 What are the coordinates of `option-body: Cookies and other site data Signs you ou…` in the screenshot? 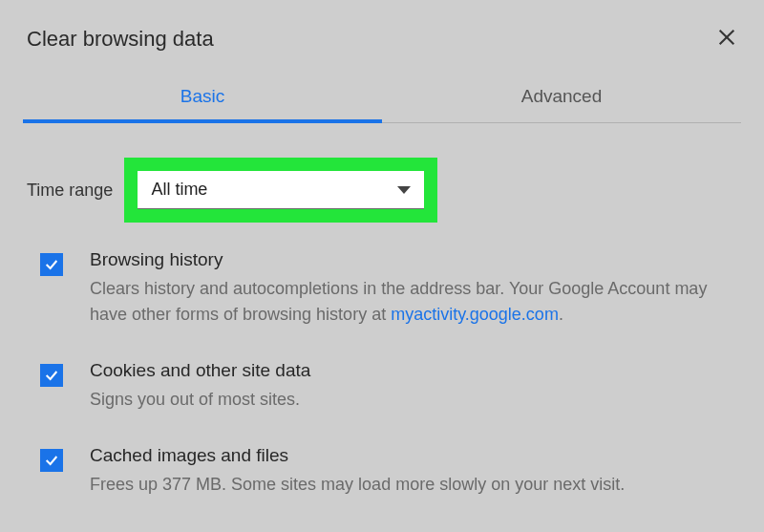 It's located at (201, 386).